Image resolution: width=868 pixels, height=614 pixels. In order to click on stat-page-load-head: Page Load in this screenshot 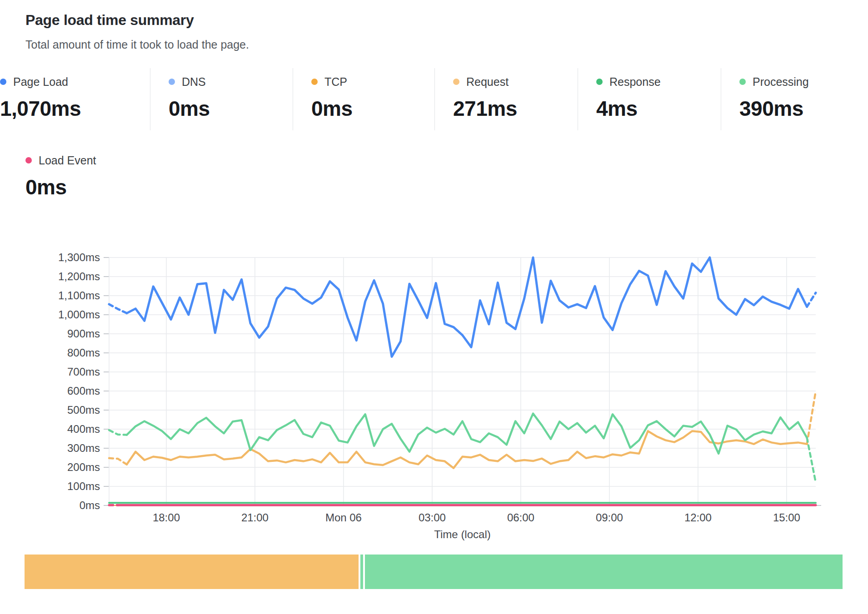, I will do `click(75, 82)`.